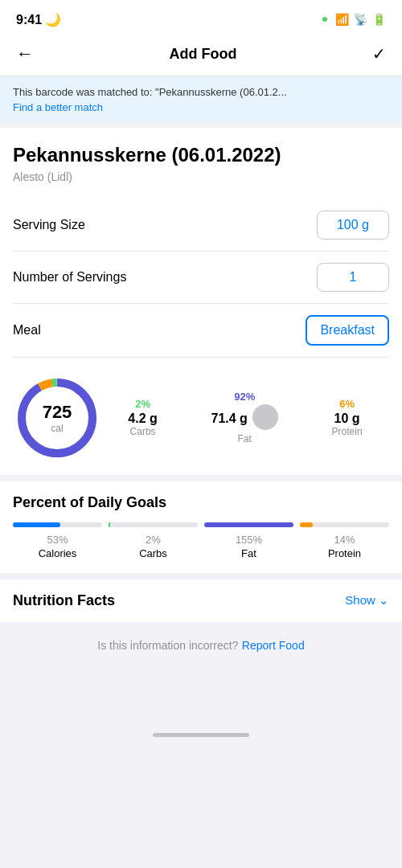 The image size is (402, 868). I want to click on fat-goal-pct: 155%, so click(249, 540).